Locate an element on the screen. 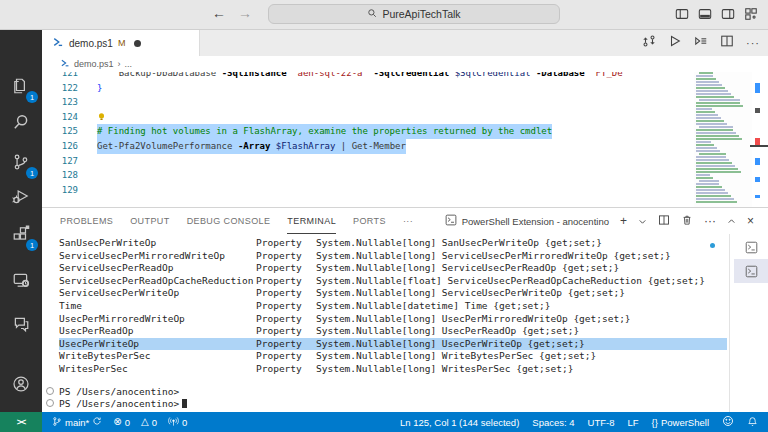 The width and height of the screenshot is (768, 432). breadcrumb: demo.ps1 › ... is located at coordinates (376, 64).